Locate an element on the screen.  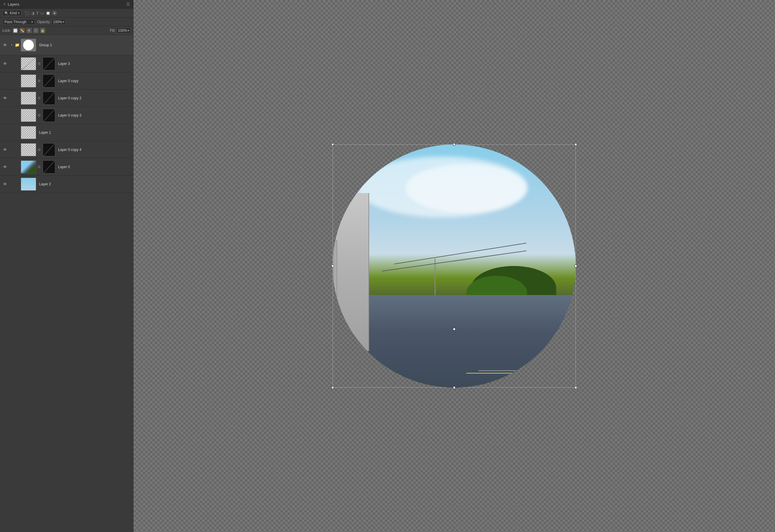
layer-item: 👁 Layer 1 is located at coordinates (67, 133).